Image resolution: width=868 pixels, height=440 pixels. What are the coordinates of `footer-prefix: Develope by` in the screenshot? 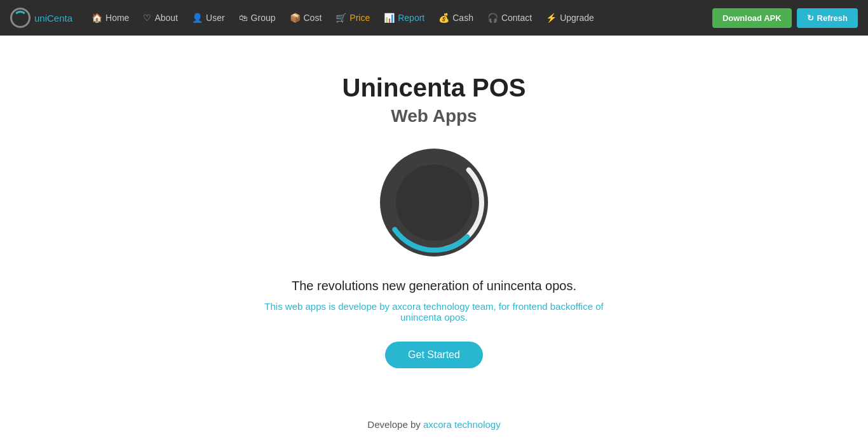 It's located at (395, 424).